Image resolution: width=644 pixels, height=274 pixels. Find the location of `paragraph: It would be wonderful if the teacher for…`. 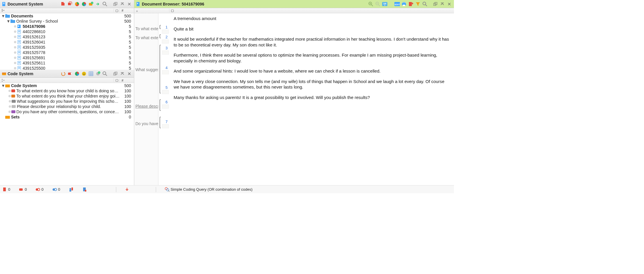

paragraph: It would be wonderful if the teacher for… is located at coordinates (312, 42).